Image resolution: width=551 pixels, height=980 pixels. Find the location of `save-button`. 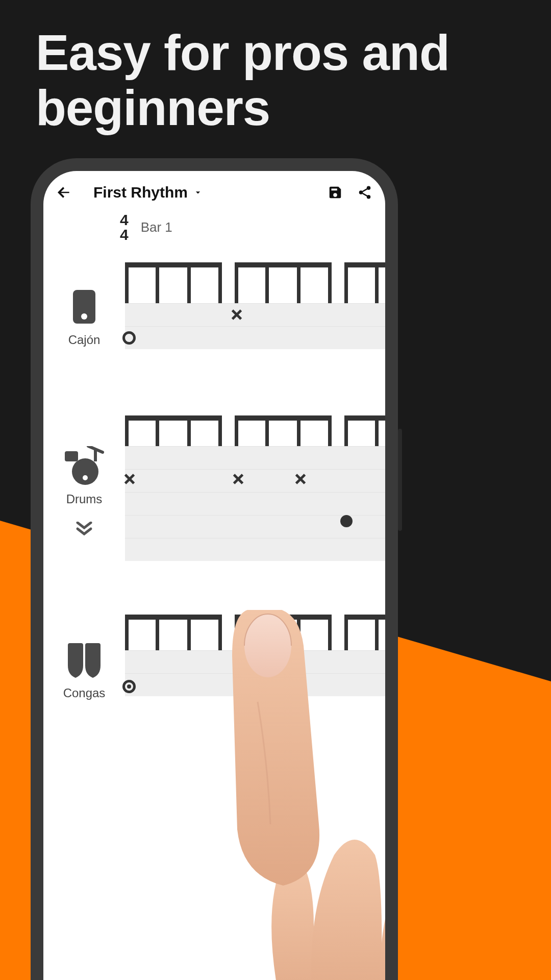

save-button is located at coordinates (335, 192).